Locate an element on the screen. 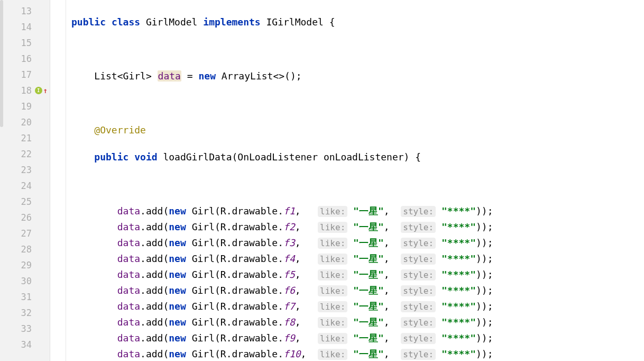 The image size is (644, 361). line-number: 29 is located at coordinates (25, 265).